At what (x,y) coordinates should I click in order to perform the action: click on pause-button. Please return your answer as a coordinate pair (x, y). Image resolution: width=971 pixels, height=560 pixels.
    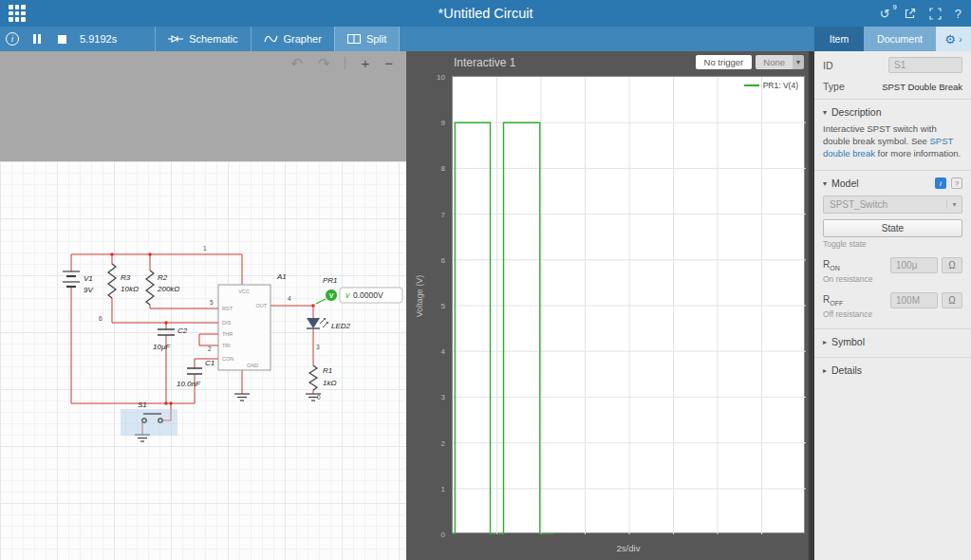
    Looking at the image, I should click on (37, 39).